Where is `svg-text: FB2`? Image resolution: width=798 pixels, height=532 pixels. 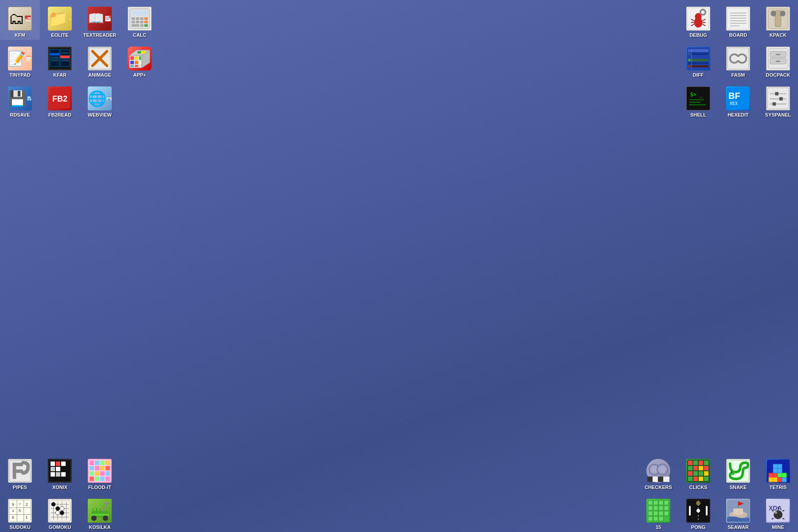 svg-text: FB2 is located at coordinates (60, 99).